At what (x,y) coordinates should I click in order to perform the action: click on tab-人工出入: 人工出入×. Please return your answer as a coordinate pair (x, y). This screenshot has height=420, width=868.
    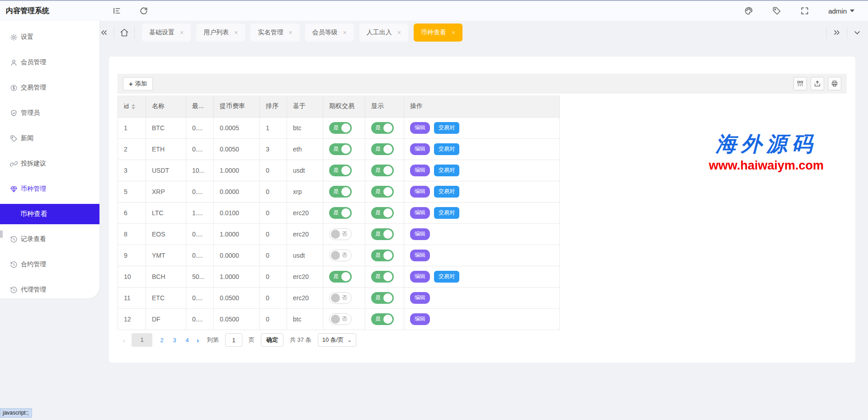
    Looking at the image, I should click on (384, 33).